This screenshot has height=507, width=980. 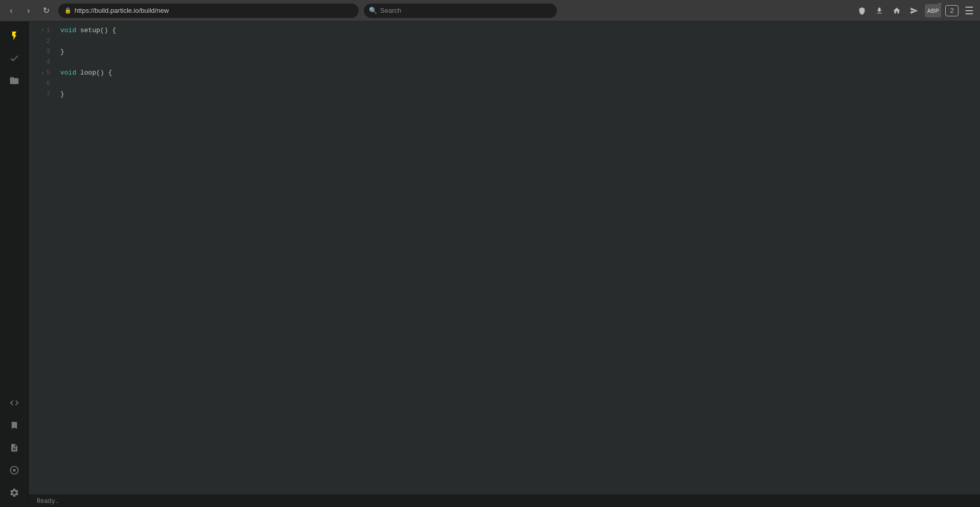 I want to click on sidebar-item-settings, so click(x=14, y=493).